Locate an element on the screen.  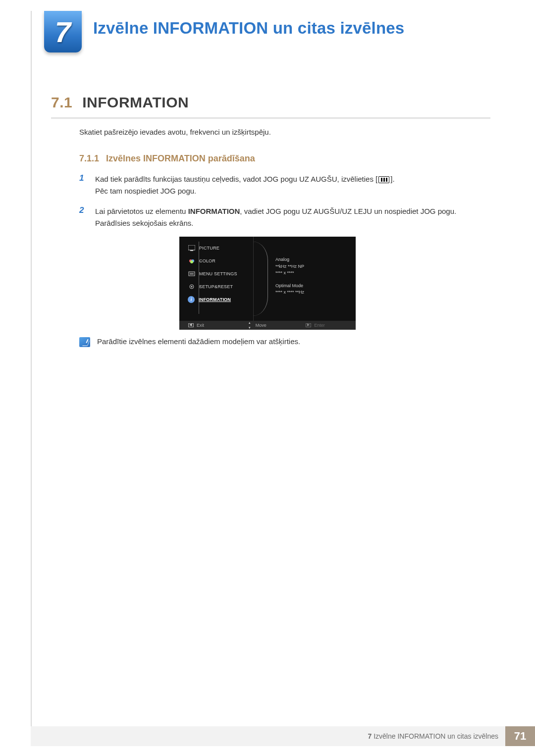
osd-curve-line is located at coordinates (261, 279).